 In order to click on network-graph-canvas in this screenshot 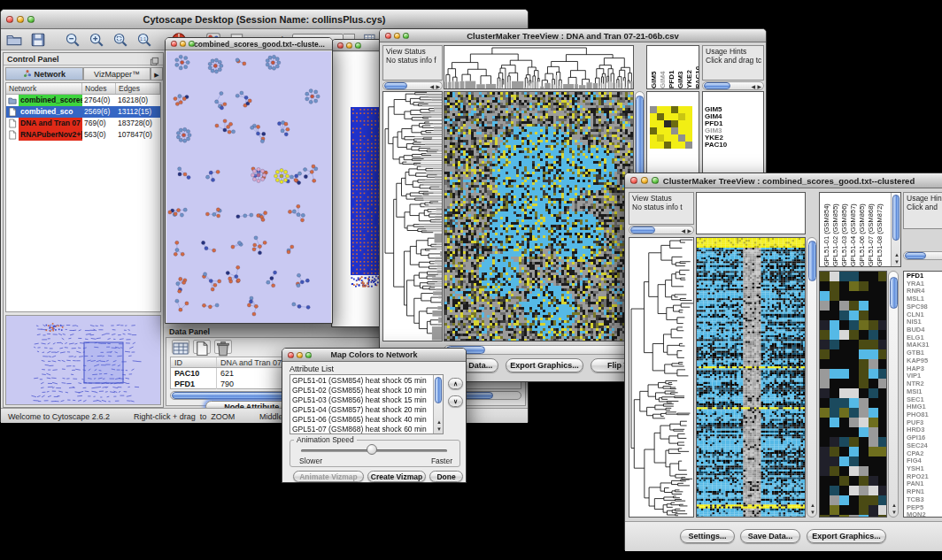, I will do `click(249, 188)`.